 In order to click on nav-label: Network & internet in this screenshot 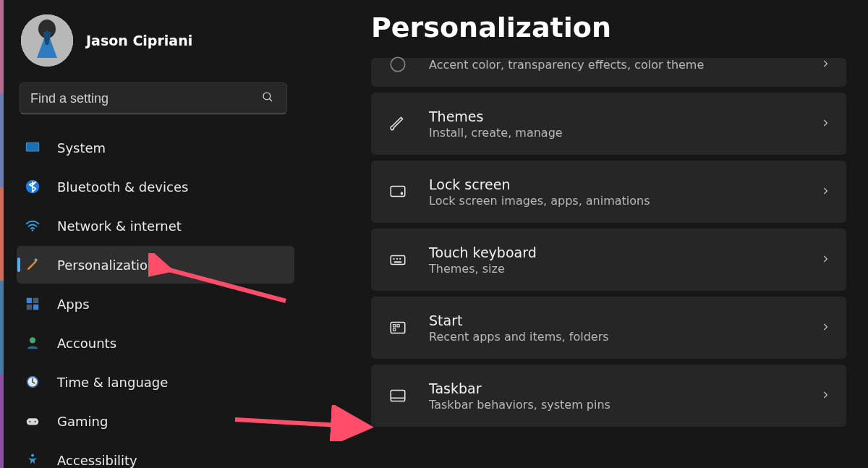, I will do `click(119, 226)`.